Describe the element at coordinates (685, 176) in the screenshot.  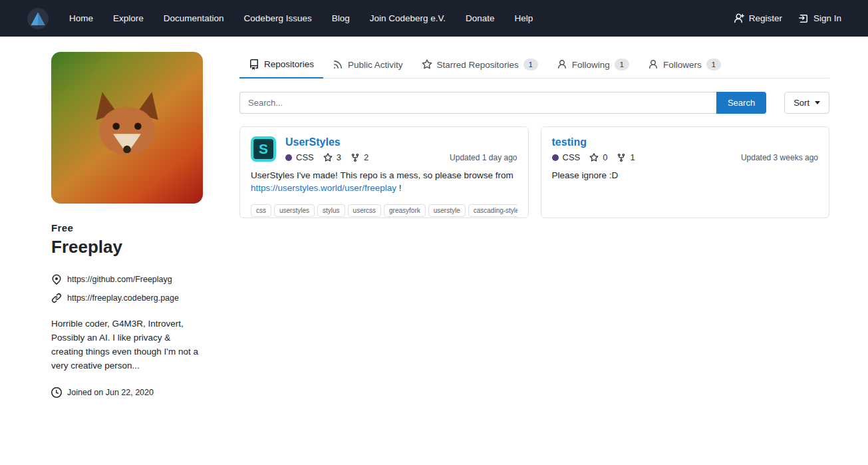
I see `repo-description: Please ignore :D` at that location.